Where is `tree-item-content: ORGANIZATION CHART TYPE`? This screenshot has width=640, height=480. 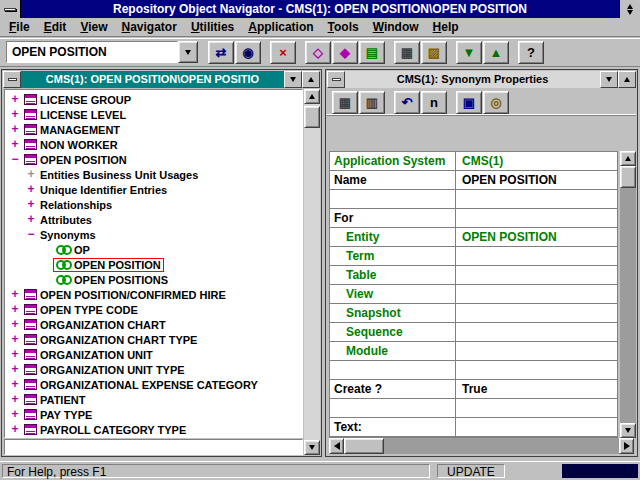
tree-item-content: ORGANIZATION CHART TYPE is located at coordinates (110, 340).